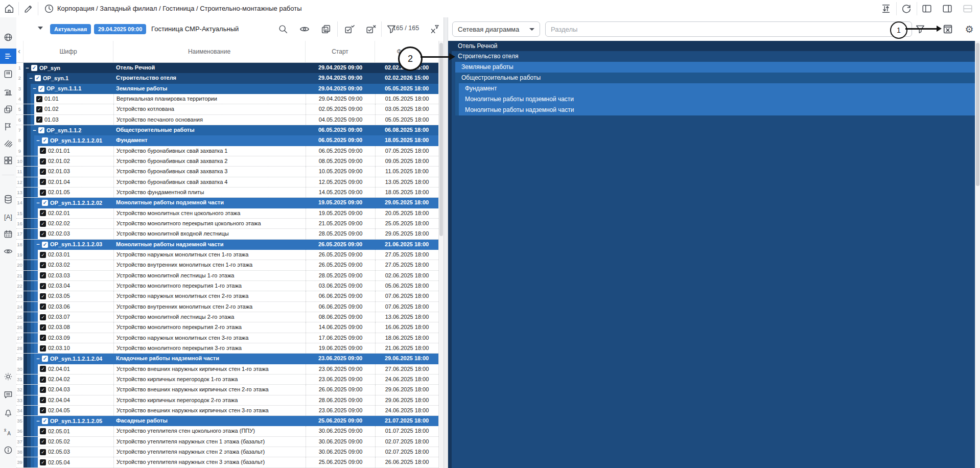  What do you see at coordinates (227, 182) in the screenshot?
I see `table-row-task: 12✓02.01.04Устройство буронабивных свай …` at bounding box center [227, 182].